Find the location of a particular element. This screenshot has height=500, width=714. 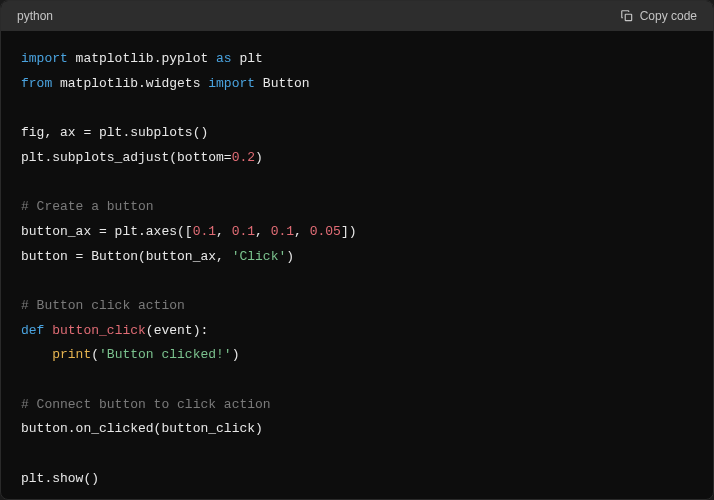

code-token: ( is located at coordinates (95, 354).